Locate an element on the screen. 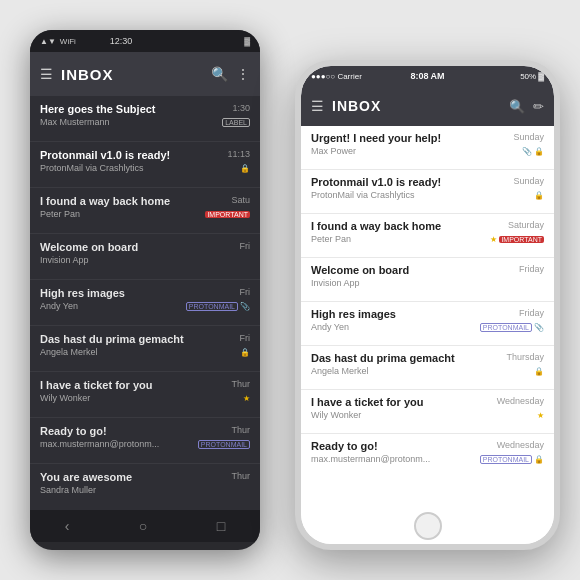  android-battery-icon: ▓ is located at coordinates (247, 42).